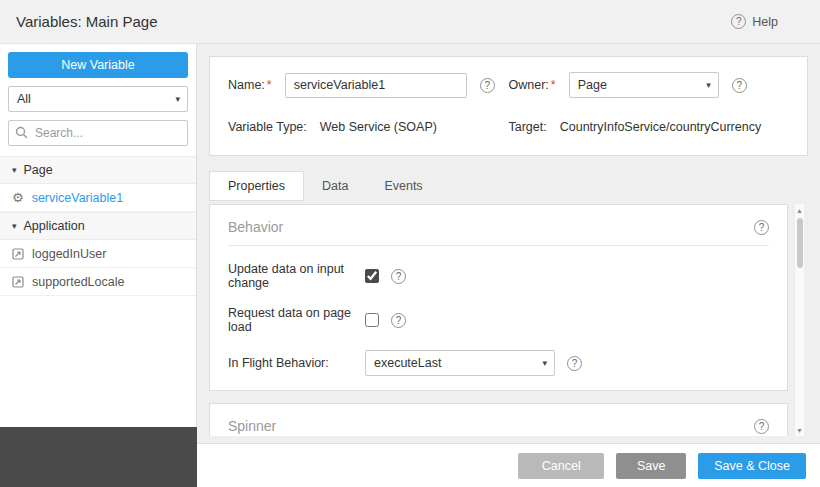  I want to click on owner-help-icon: ?, so click(740, 86).